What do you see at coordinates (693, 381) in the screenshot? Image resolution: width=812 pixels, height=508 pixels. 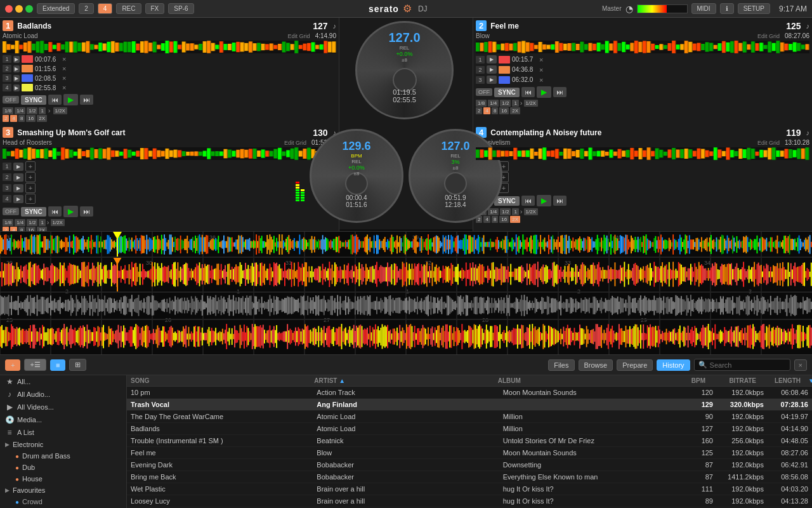 I see `col-bpm-header: bpm` at bounding box center [693, 381].